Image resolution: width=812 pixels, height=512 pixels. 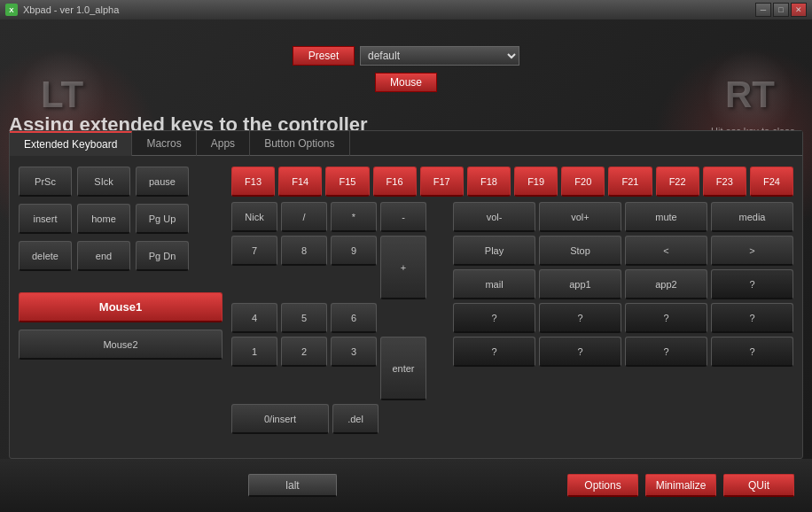 What do you see at coordinates (441, 182) in the screenshot?
I see `key-f17: F17` at bounding box center [441, 182].